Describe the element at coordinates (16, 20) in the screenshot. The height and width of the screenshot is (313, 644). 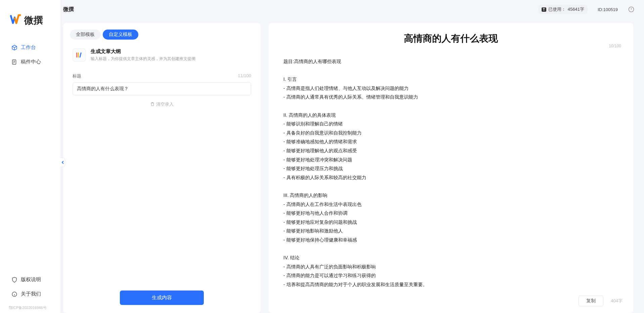
I see `logo-mark-icon` at that location.